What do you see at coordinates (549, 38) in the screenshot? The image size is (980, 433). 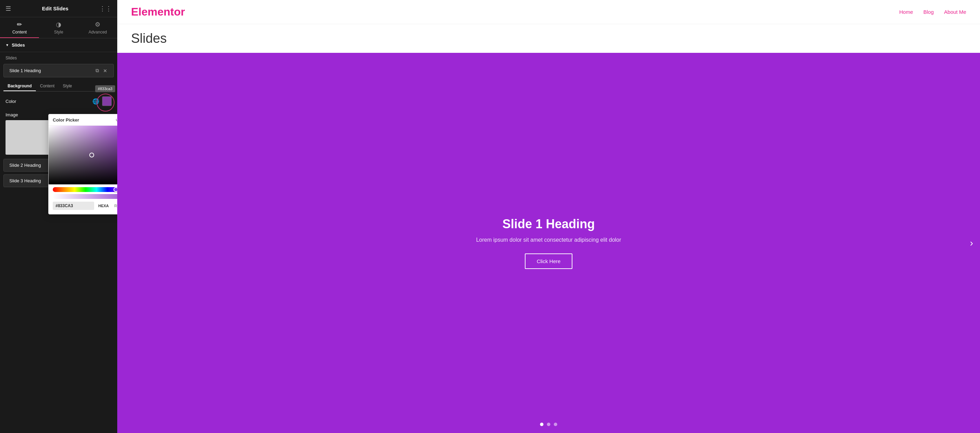 I see `page-title-area: Slides` at bounding box center [549, 38].